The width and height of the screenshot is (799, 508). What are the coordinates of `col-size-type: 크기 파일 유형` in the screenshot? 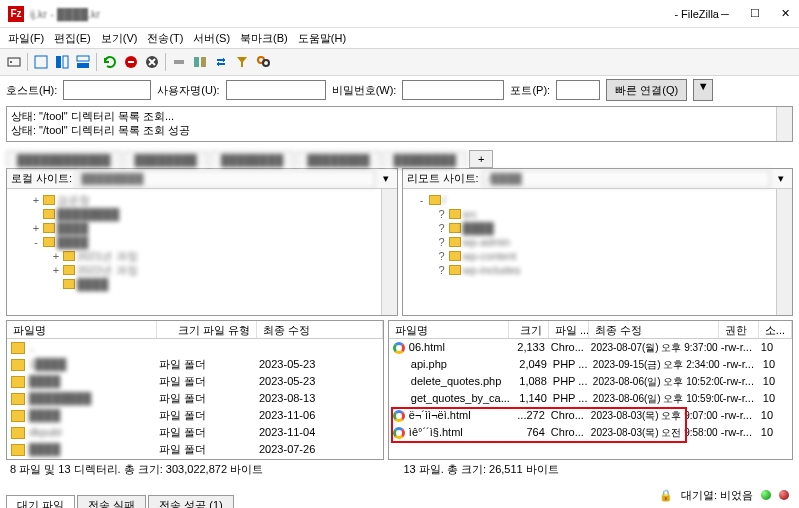 It's located at (207, 330).